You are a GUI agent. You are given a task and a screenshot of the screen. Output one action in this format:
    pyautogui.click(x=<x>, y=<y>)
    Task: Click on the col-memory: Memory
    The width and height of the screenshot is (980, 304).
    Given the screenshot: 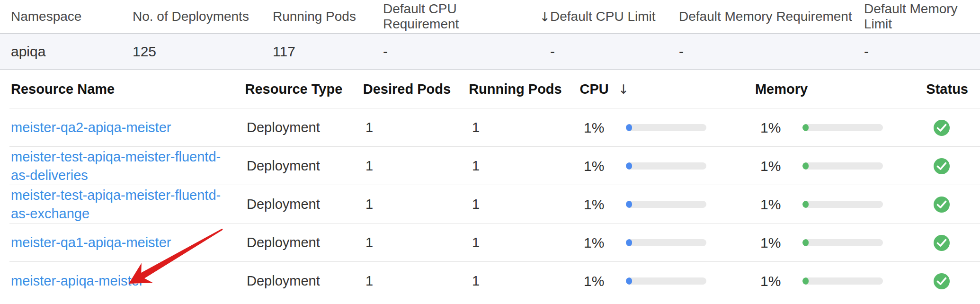 What is the action you would take?
    pyautogui.click(x=841, y=89)
    